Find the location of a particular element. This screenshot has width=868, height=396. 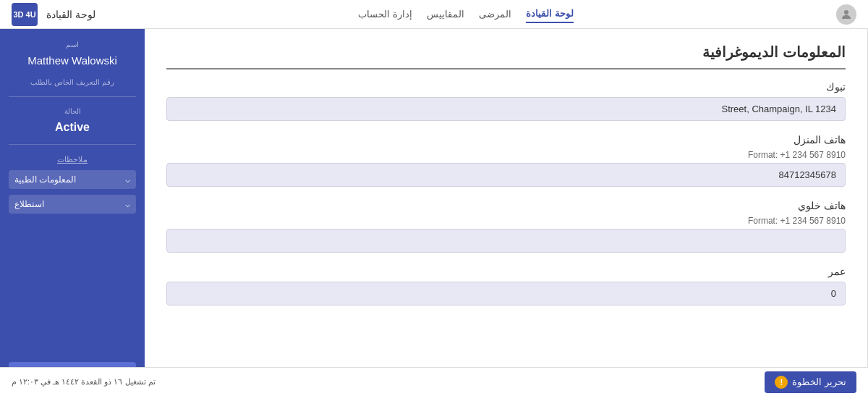

header: لوحة القيادة المرضى المقاييس إدارة الحسا… is located at coordinates (434, 14).